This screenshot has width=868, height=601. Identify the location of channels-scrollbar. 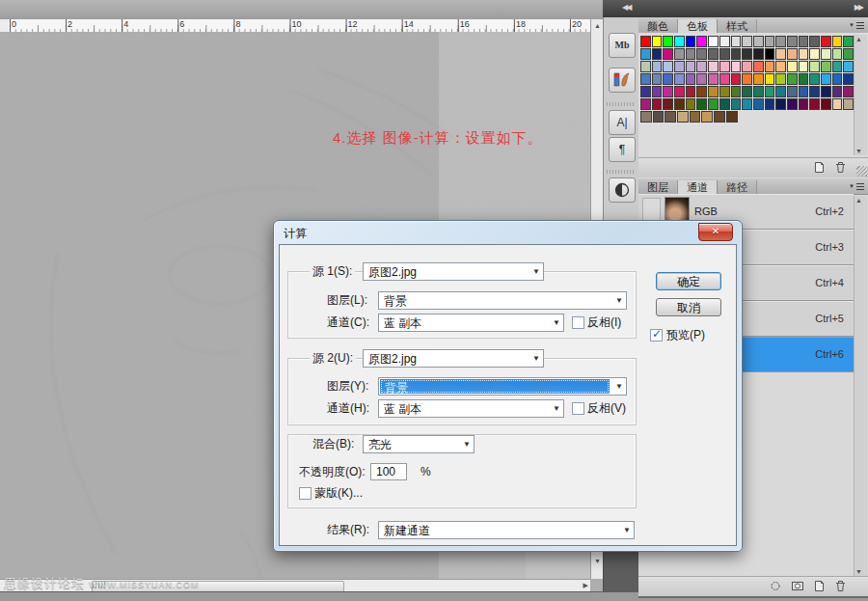
(860, 386).